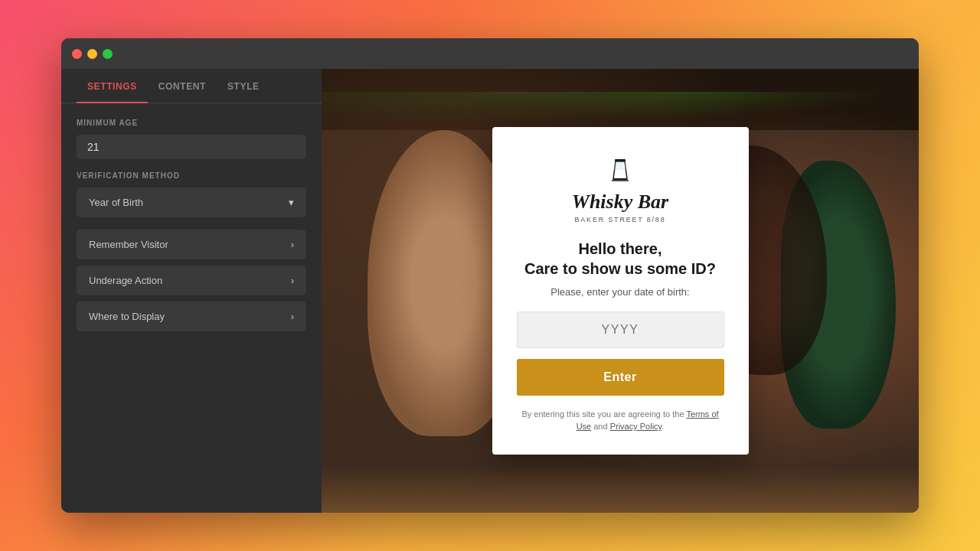 The height and width of the screenshot is (551, 980). I want to click on minimum-age-label: MINIMUM AGE, so click(191, 122).